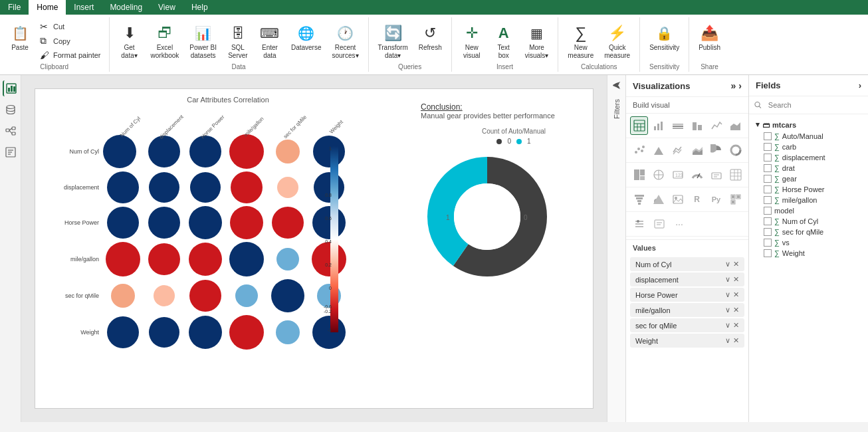 The image size is (868, 432). What do you see at coordinates (716, 199) in the screenshot?
I see `viz-btn-python: Py` at bounding box center [716, 199].